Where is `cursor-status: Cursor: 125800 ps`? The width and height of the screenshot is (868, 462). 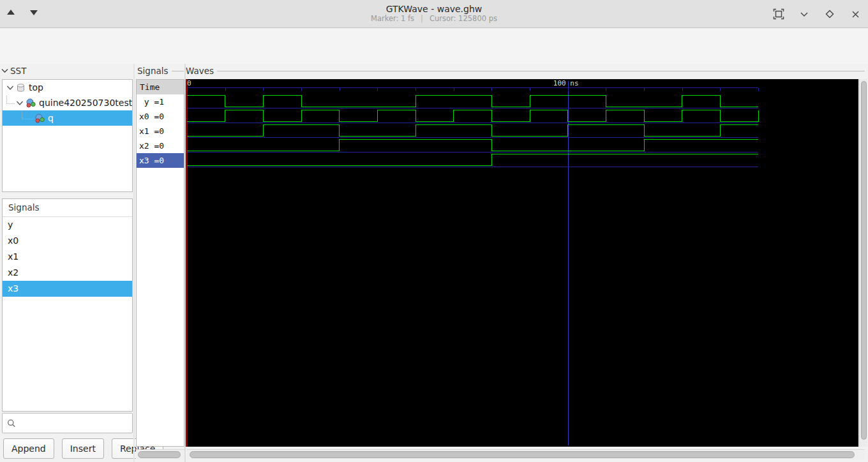 cursor-status: Cursor: 125800 ps is located at coordinates (463, 19).